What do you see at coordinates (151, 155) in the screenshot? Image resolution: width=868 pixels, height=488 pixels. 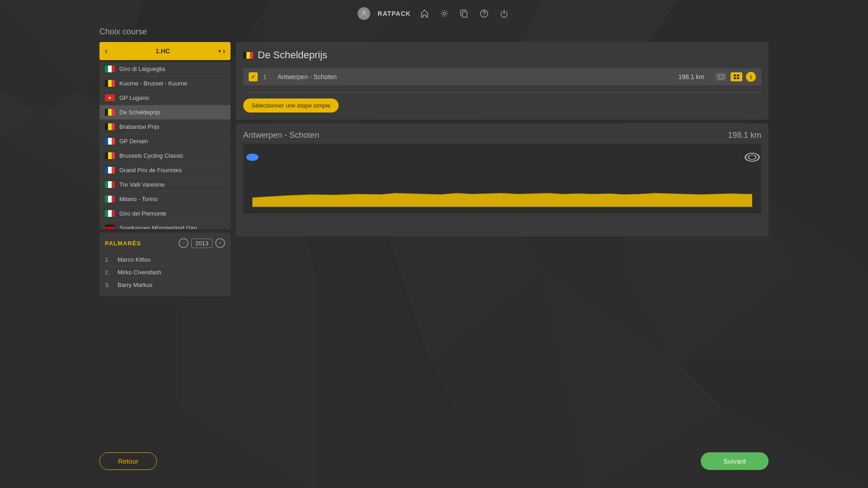 I see `race-name: Brussels Cycling Classic` at bounding box center [151, 155].